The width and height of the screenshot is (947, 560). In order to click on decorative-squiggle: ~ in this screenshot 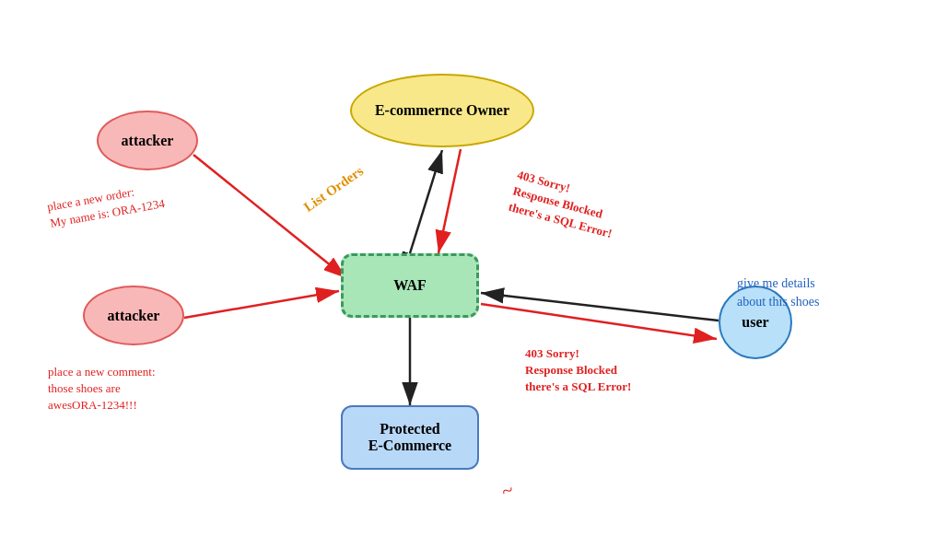, I will do `click(508, 492)`.